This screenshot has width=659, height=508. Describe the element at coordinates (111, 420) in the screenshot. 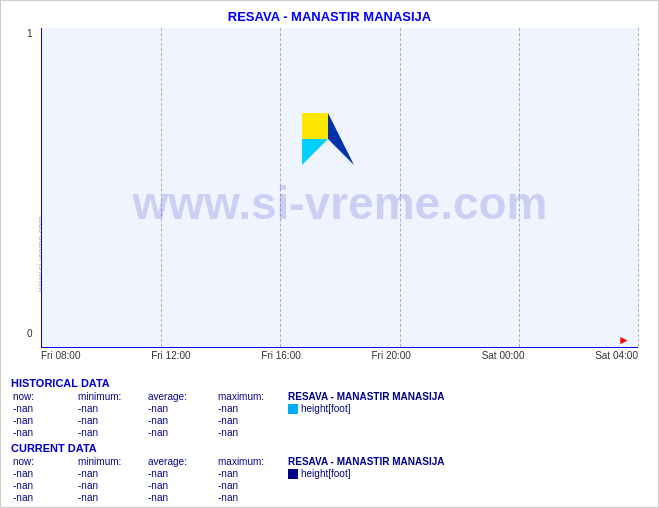

I see `hist-r2-min: -nan` at that location.